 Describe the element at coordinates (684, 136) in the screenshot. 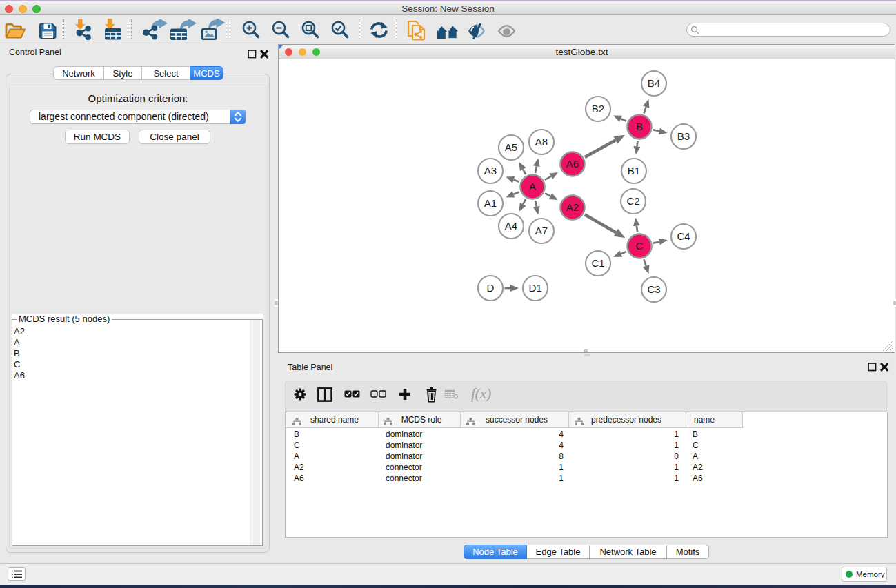

I see `svg-text: B3` at that location.